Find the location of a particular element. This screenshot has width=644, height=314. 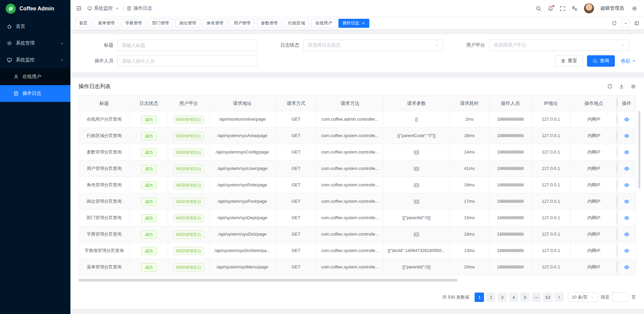

column-settings-icon is located at coordinates (633, 86).